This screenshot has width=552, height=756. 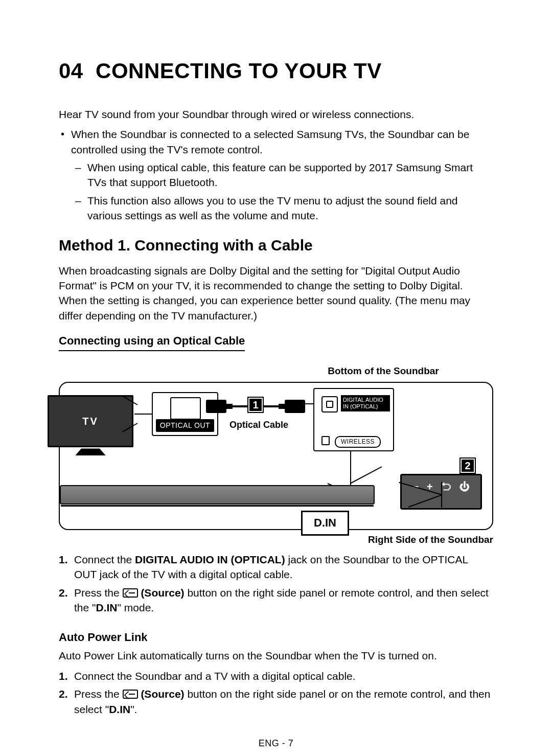 I want to click on step-badge-2: 2, so click(x=468, y=466).